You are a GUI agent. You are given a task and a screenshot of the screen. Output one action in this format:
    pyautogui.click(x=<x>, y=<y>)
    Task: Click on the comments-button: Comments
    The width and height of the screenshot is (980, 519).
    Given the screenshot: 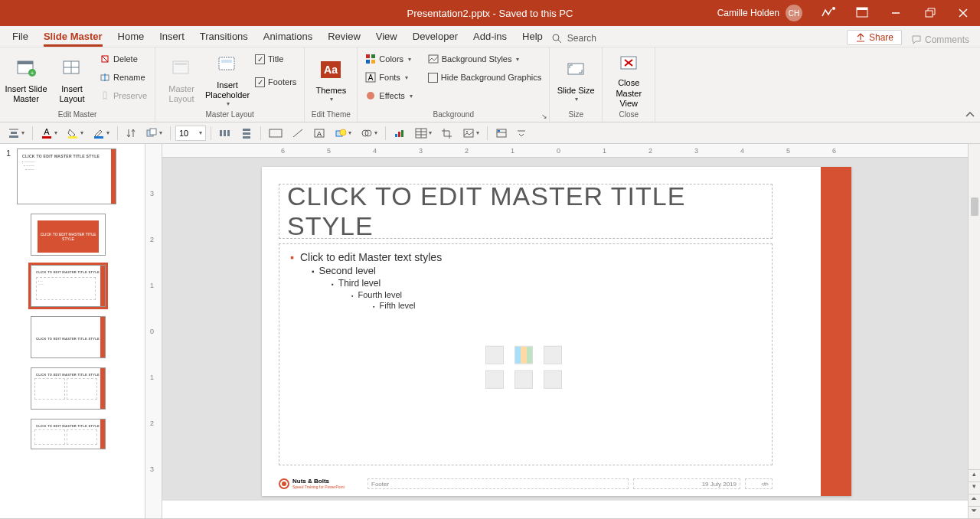 What is the action you would take?
    pyautogui.click(x=940, y=40)
    